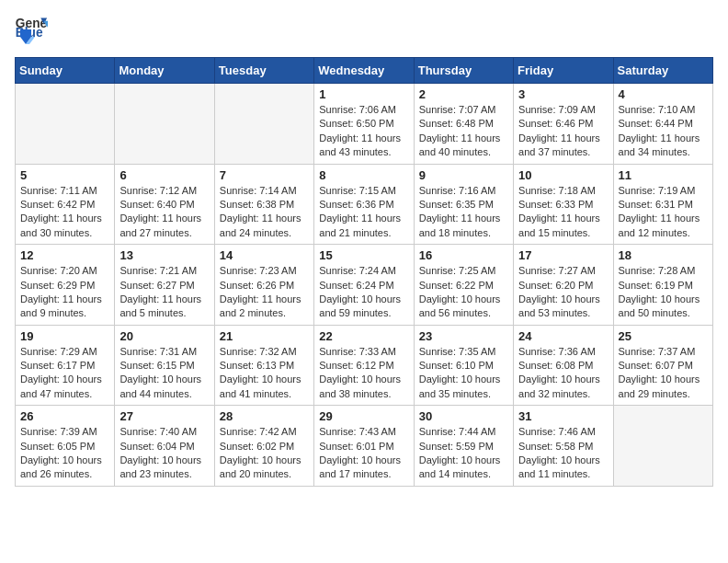  I want to click on day-info: Sunrise: 7:40 AM Sunset: 6:04 PM Dayligh…, so click(164, 454).